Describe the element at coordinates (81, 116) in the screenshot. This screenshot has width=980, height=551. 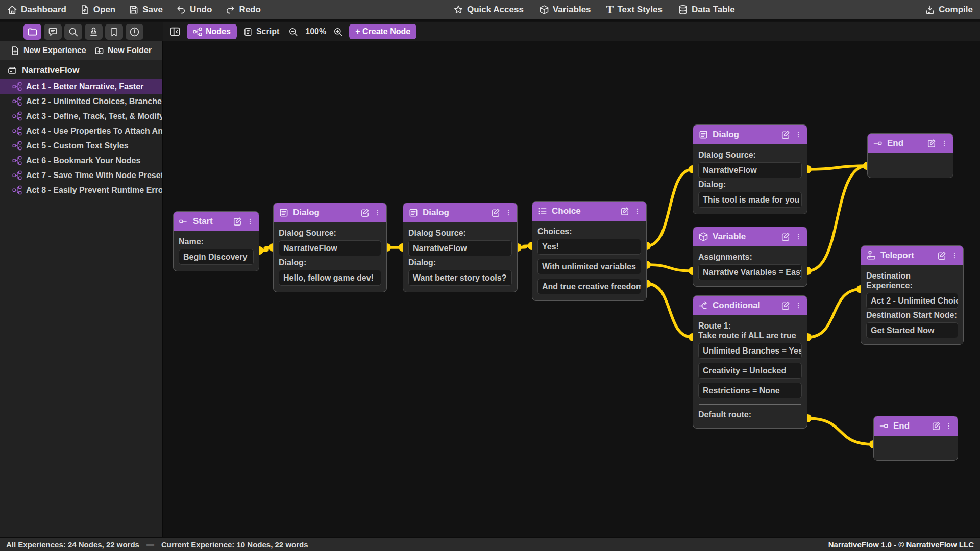
I see `sidebar-item-act3: Act 3 - Define, Track, Test, & Modify U` at that location.